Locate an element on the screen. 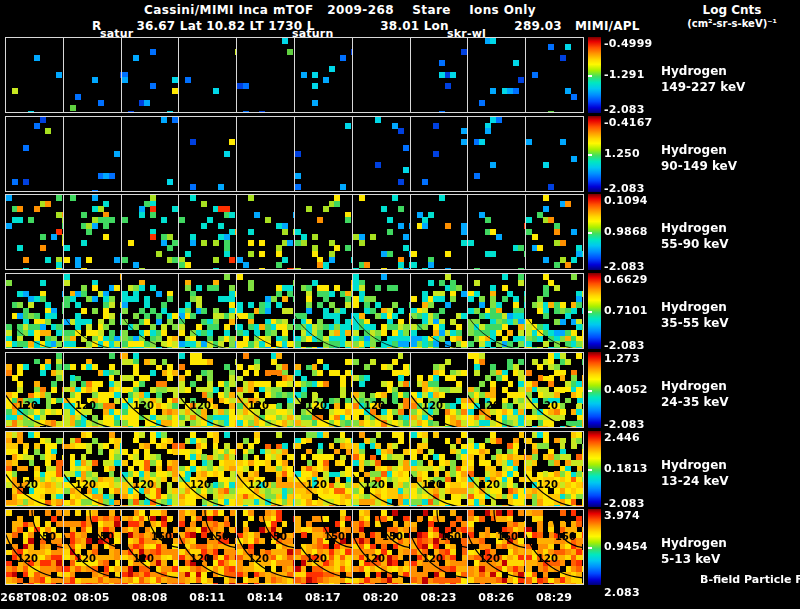  energy-band-label: 13-24 keV is located at coordinates (695, 481).